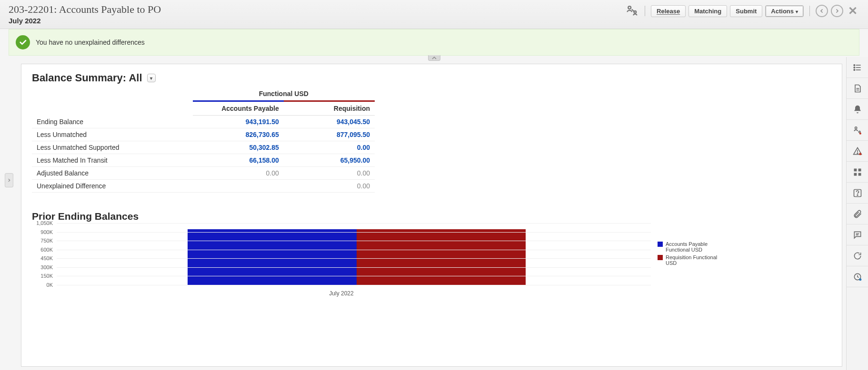 Image resolution: width=868 pixels, height=370 pixels. Describe the element at coordinates (85, 10) in the screenshot. I see `page-title: 203-22201: Accounts Payable to PO` at that location.